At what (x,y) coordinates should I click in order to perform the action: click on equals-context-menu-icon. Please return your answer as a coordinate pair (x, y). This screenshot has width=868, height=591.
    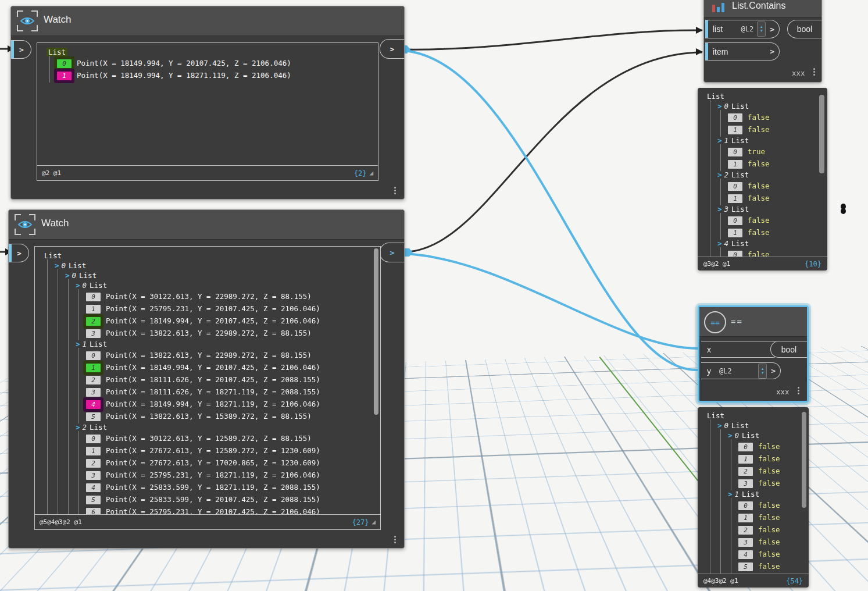
    Looking at the image, I should click on (798, 391).